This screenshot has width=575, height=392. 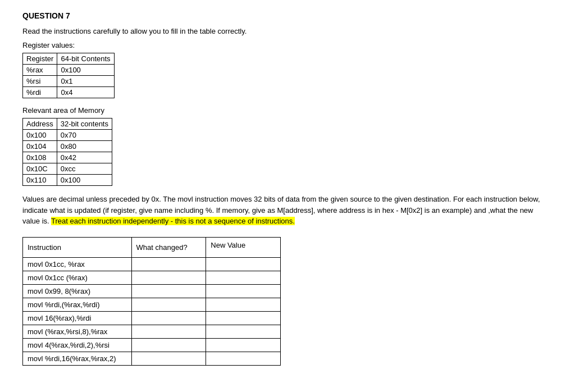 What do you see at coordinates (152, 291) in the screenshot?
I see `table-row: movl 0x99, 8(%rax)` at bounding box center [152, 291].